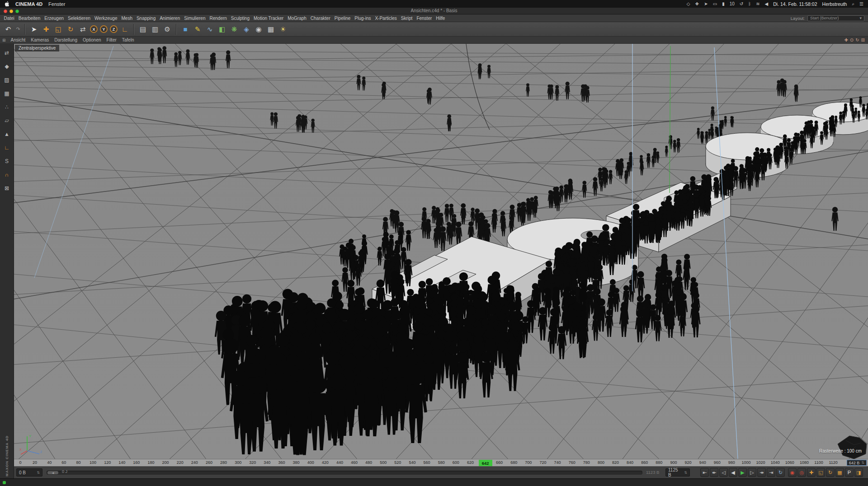  What do you see at coordinates (9, 18) in the screenshot?
I see `menu-datei: Datei` at bounding box center [9, 18].